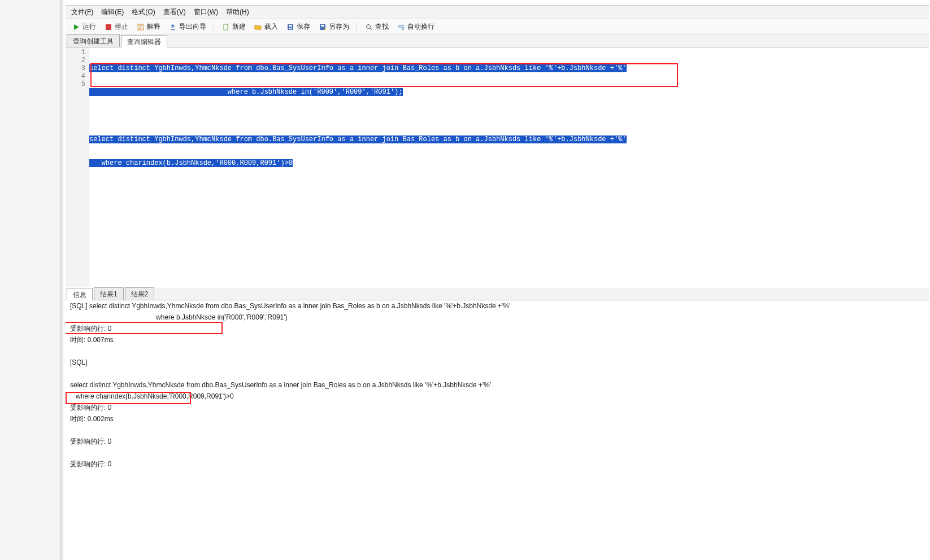 The image size is (930, 560). Describe the element at coordinates (148, 27) in the screenshot. I see `explain-button: 解释` at that location.